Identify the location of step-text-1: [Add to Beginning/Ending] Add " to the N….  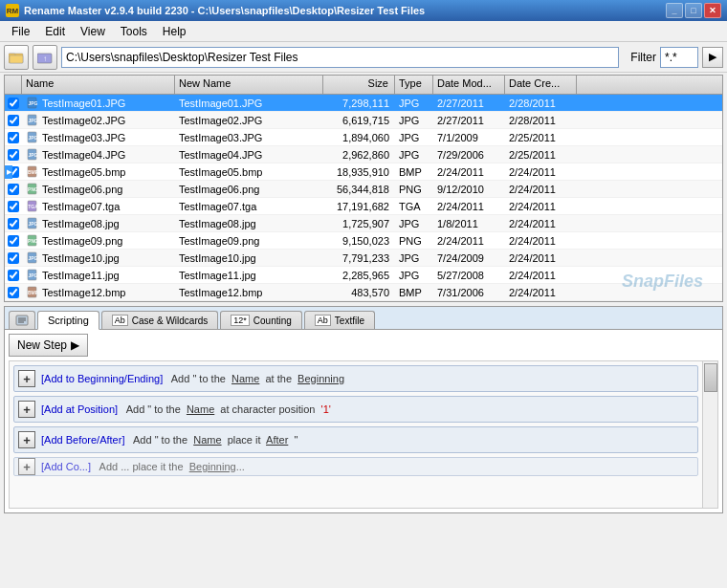
(367, 379).